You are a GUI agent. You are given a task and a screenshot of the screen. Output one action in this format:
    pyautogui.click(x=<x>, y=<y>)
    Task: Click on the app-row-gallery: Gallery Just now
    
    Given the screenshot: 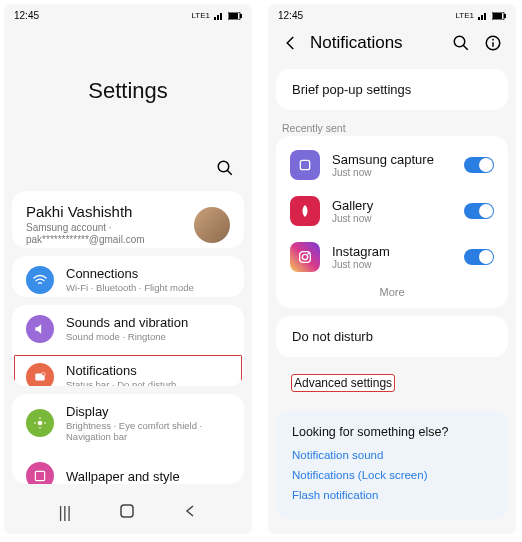 What is the action you would take?
    pyautogui.click(x=392, y=211)
    